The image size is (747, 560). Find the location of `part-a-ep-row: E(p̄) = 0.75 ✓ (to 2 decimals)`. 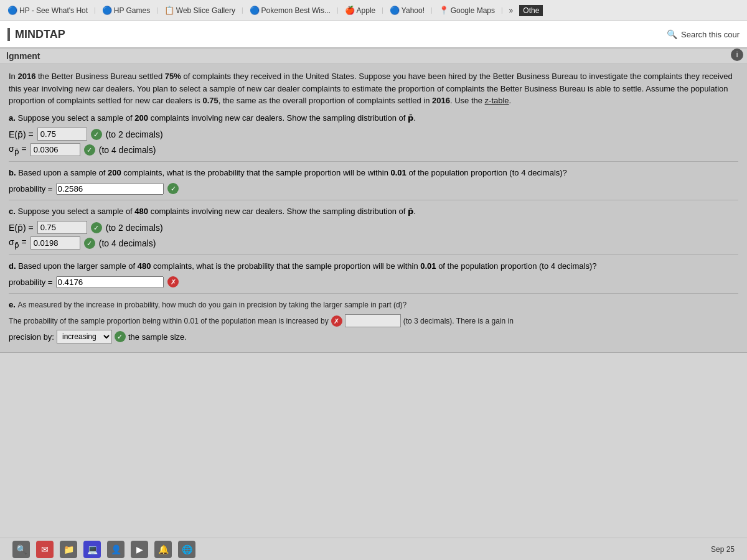

part-a-ep-row: E(p̄) = 0.75 ✓ (to 2 decimals) is located at coordinates (374, 134).